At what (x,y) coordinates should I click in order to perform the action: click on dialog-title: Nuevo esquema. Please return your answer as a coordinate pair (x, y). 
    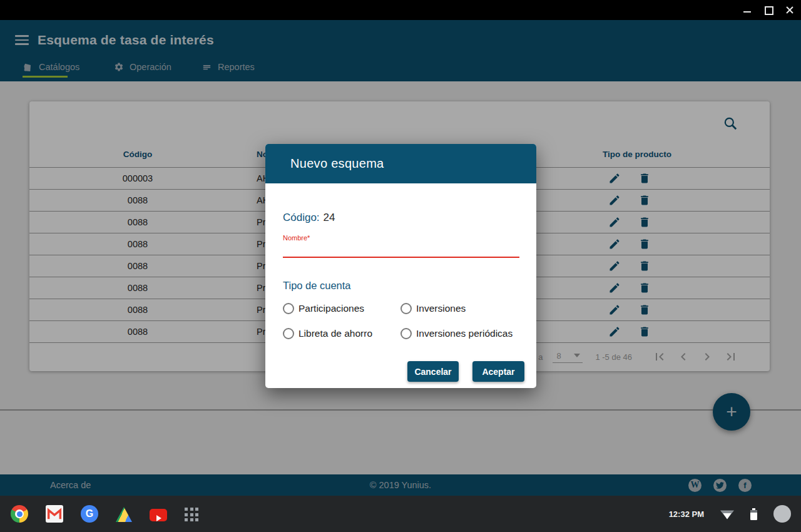
    Looking at the image, I should click on (337, 164).